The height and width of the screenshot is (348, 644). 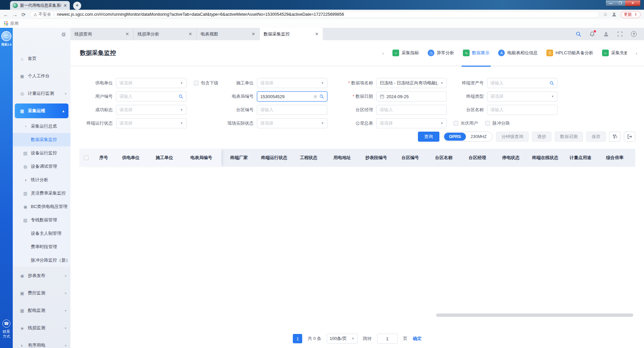 What do you see at coordinates (42, 260) in the screenshot?
I see `sidebar-item-pulse-branch-monitor: 脉冲分路监控（新）` at bounding box center [42, 260].